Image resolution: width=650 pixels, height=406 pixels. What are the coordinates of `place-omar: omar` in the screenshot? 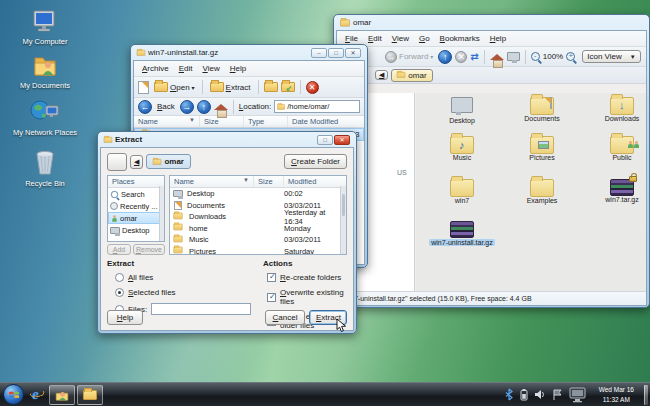 It's located at (136, 218).